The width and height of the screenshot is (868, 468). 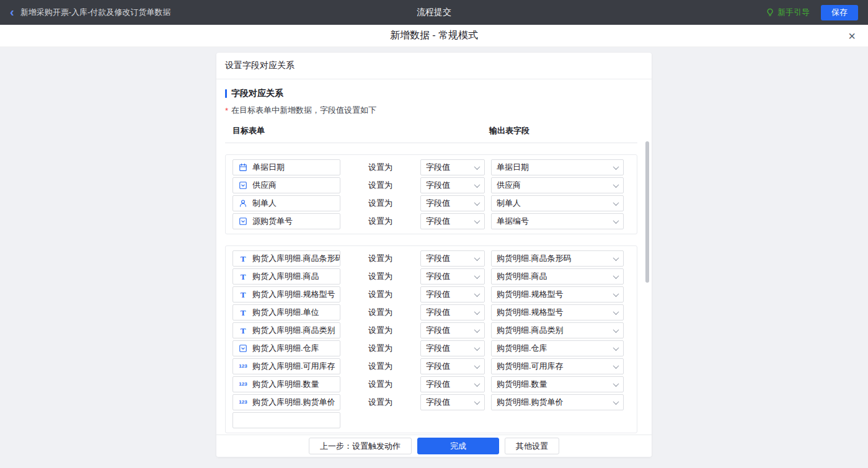 I want to click on close-icon: ×, so click(x=852, y=36).